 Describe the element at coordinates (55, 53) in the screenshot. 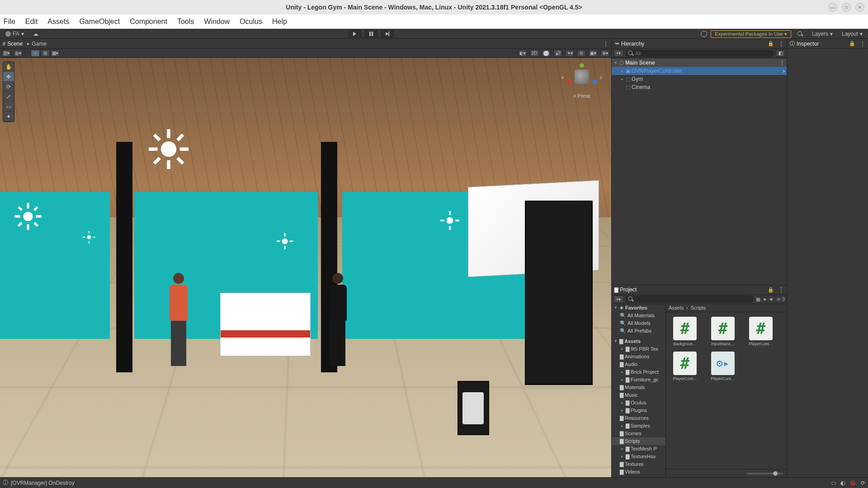

I see `grid-button: ▦▾` at that location.